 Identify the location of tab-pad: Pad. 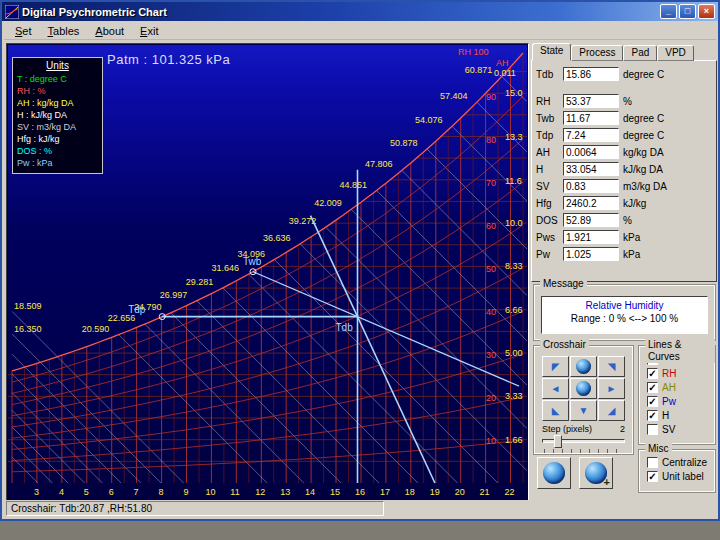
(640, 53).